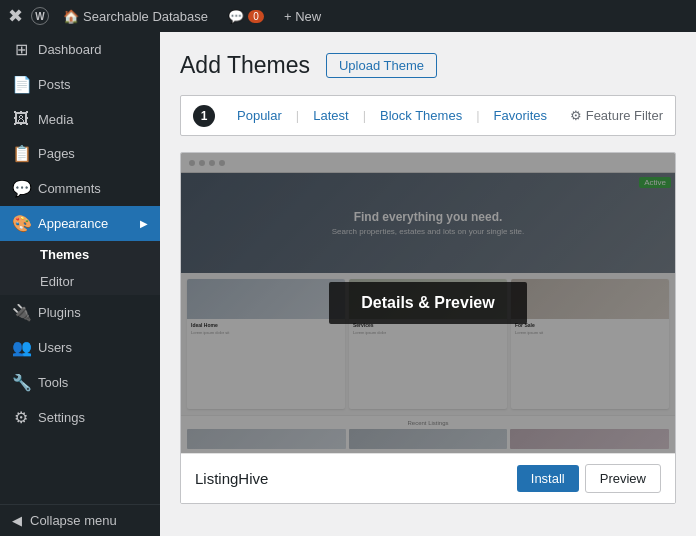  I want to click on submenu-arrow-icon: ▶, so click(144, 224).